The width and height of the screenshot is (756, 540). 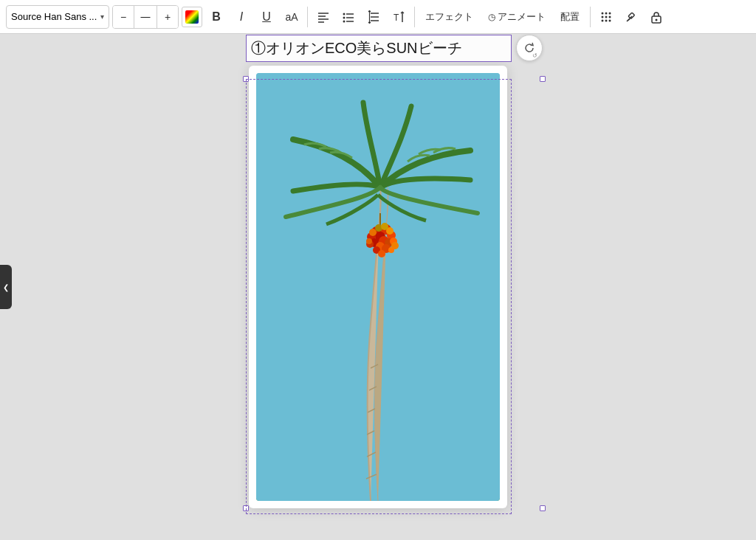 What do you see at coordinates (656, 17) in the screenshot?
I see `lock-icon` at bounding box center [656, 17].